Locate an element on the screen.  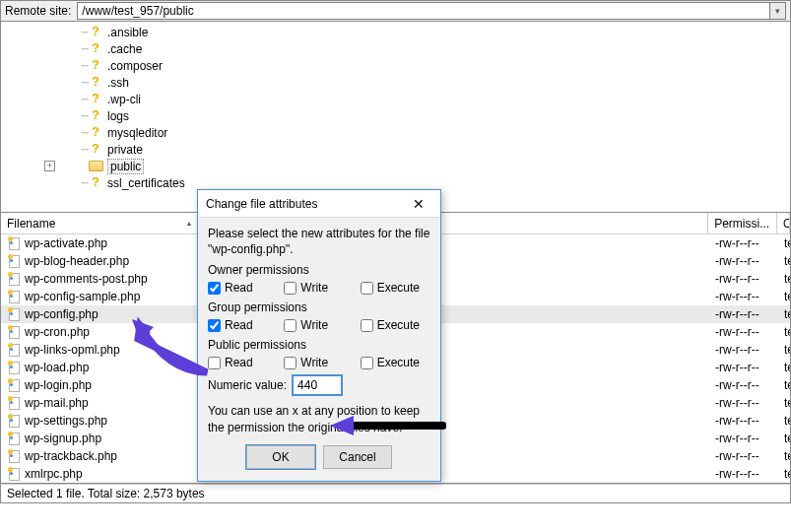
col-owner: Owner/G... is located at coordinates (784, 223).